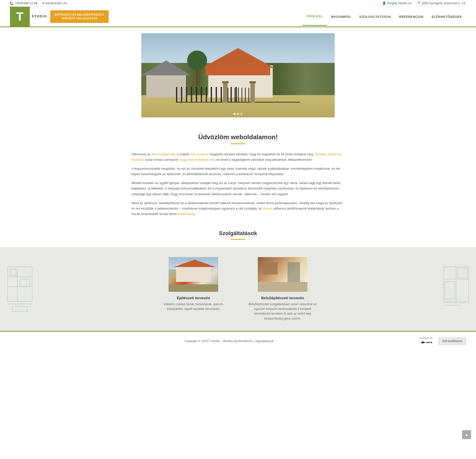 This screenshot has height=459, width=476. Describe the element at coordinates (426, 342) in the screenshot. I see `fish-logo` at that location.